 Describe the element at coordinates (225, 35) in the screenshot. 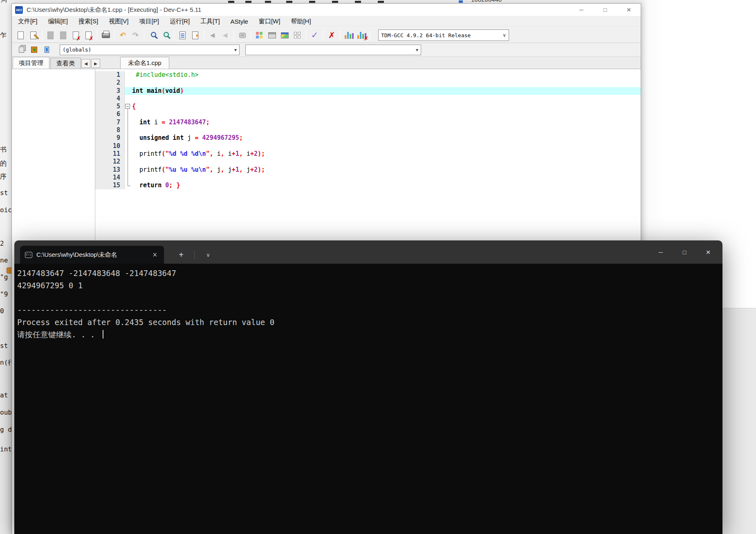

I see `forward-button: ◀` at that location.